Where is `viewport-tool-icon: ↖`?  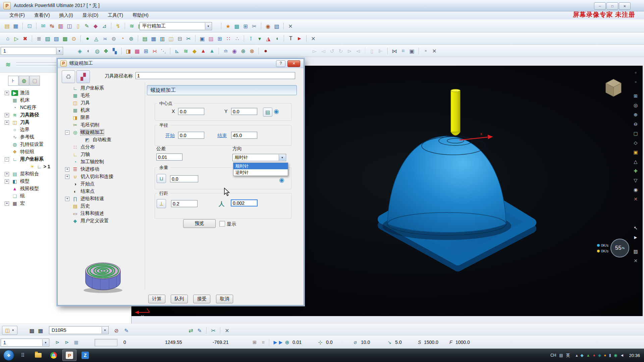
viewport-tool-icon: ↖ is located at coordinates (636, 228).